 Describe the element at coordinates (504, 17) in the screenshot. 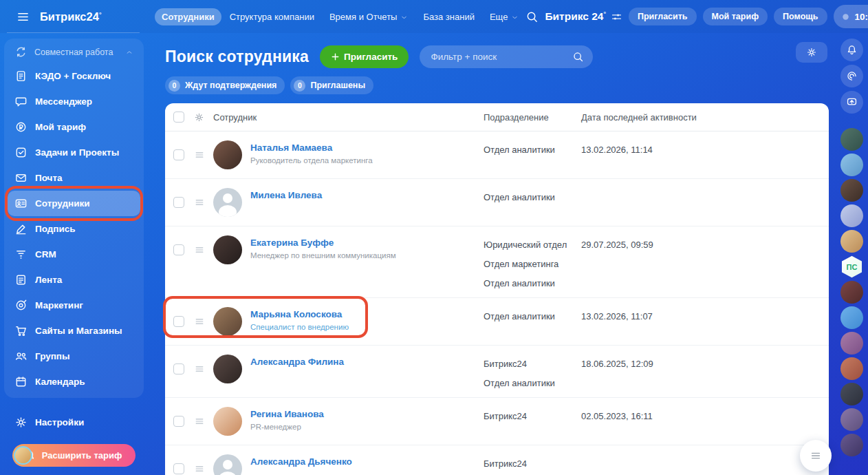

I see `topbar-nav-item: Еще` at that location.